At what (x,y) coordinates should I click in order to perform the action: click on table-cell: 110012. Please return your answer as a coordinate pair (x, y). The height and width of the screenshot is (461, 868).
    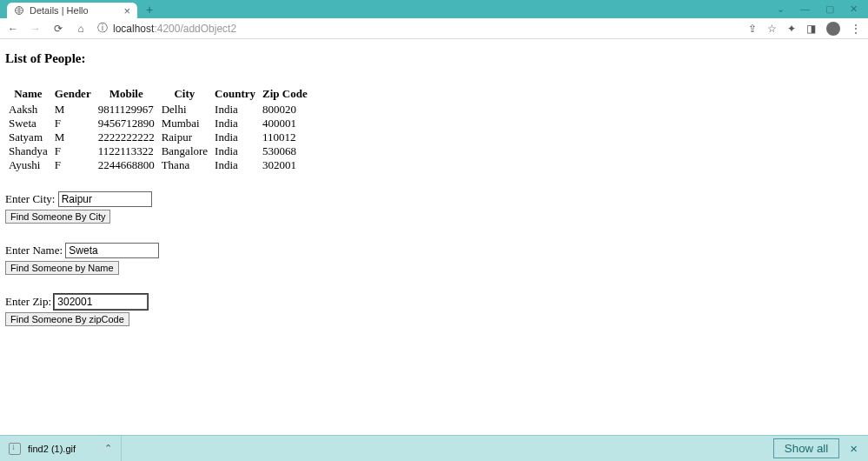
    Looking at the image, I should click on (285, 137).